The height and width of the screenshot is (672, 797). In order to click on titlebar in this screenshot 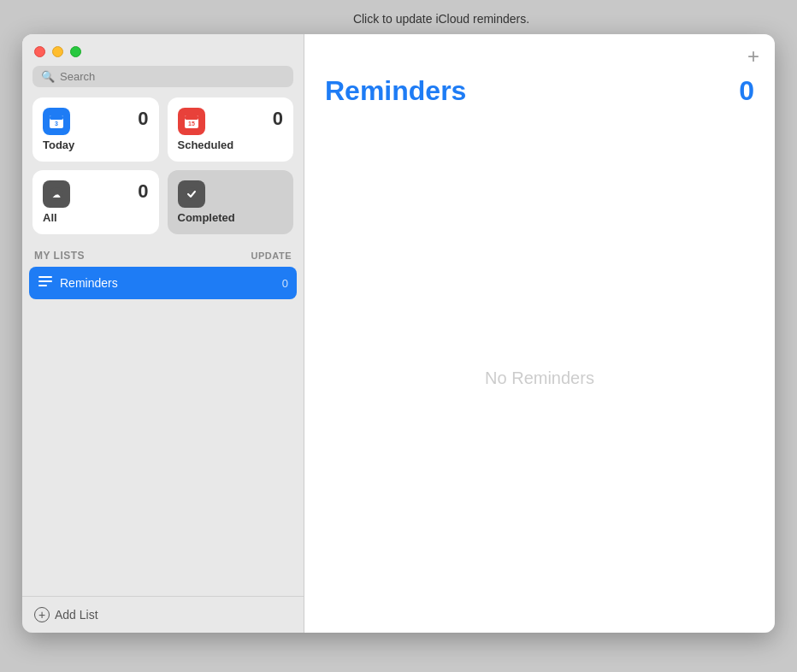, I will do `click(162, 50)`.